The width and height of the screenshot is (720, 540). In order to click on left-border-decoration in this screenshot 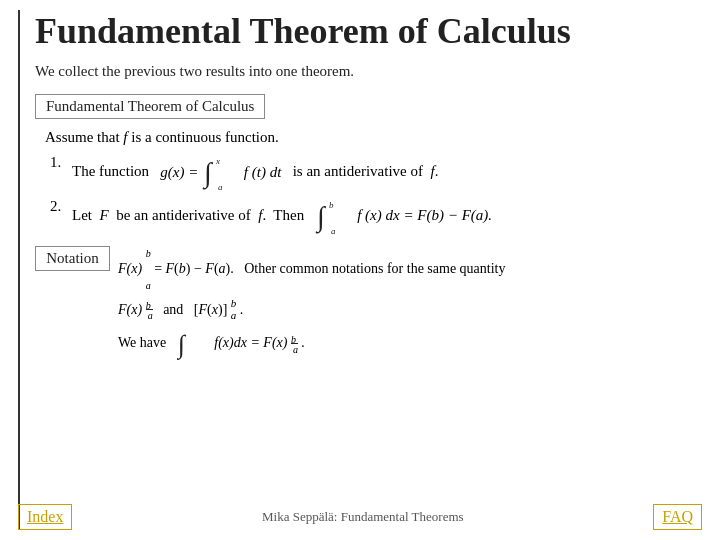, I will do `click(19, 270)`.